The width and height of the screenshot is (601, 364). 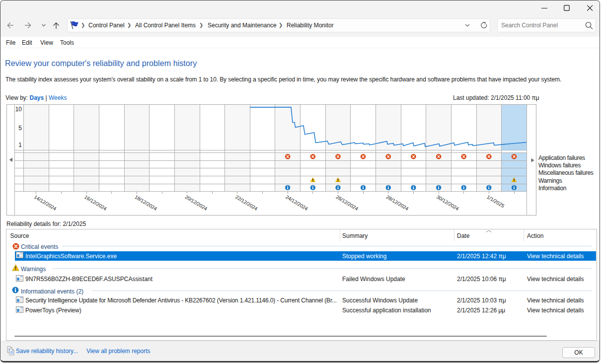 I want to click on svg-text: 5, so click(x=20, y=128).